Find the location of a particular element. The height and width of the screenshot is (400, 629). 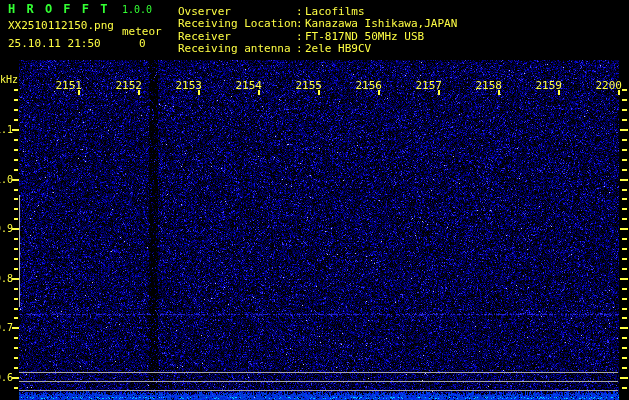

freq-axis-label: 0.7 is located at coordinates (6, 328).